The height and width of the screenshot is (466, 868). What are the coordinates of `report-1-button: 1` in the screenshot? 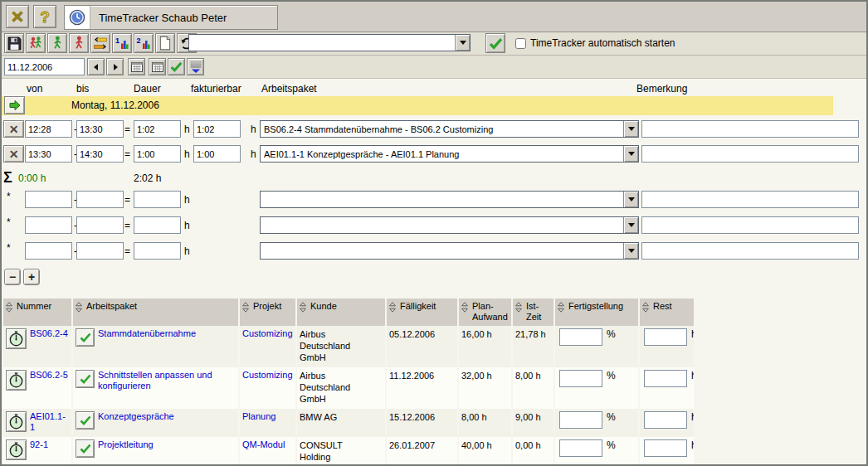 It's located at (122, 43).